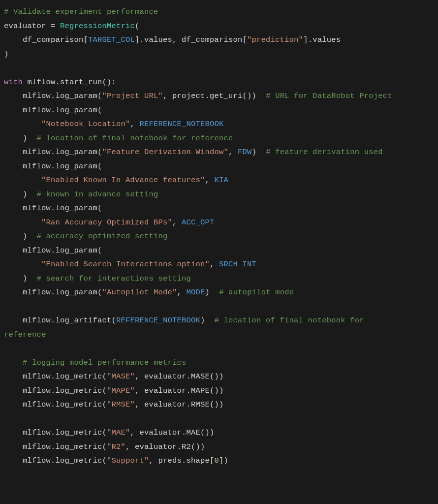 This screenshot has width=438, height=504. What do you see at coordinates (256, 292) in the screenshot?
I see `code-token: # autopilot mode` at bounding box center [256, 292].